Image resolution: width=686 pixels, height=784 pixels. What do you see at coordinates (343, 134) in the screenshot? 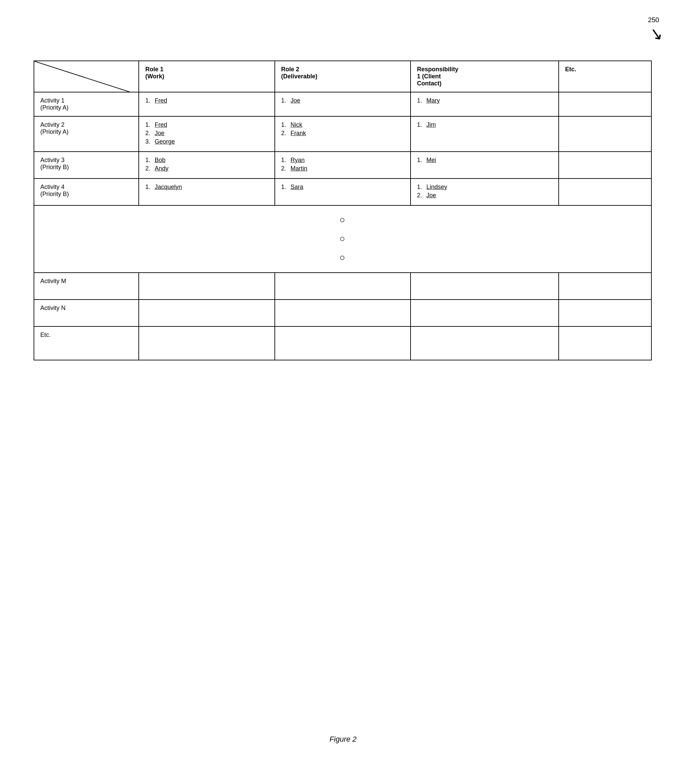
I see `role2-cell-2: 1.Nick 2.Frank` at bounding box center [343, 134].